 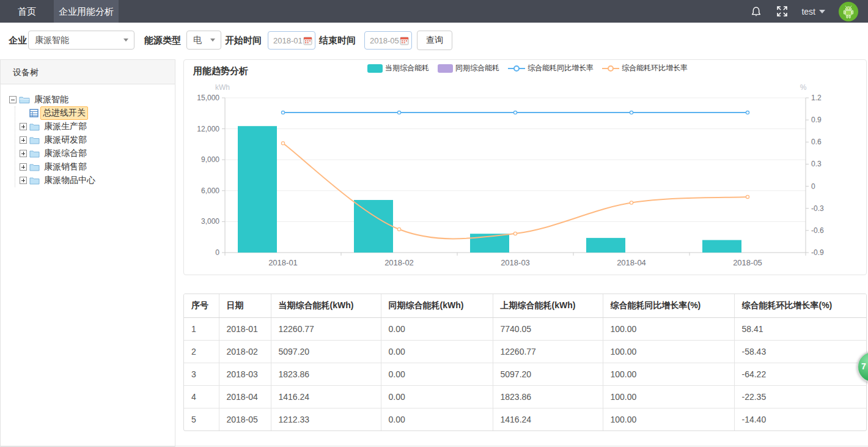 What do you see at coordinates (95, 153) in the screenshot?
I see `tree-node-general-dept: 康派综合部` at bounding box center [95, 153].